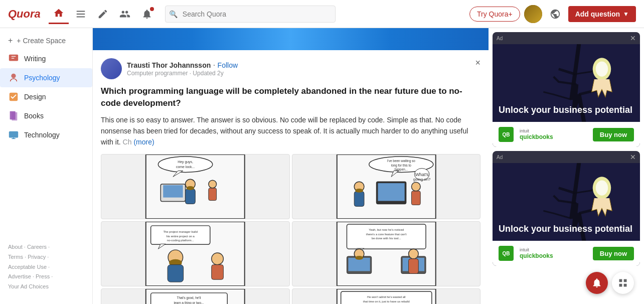 The height and width of the screenshot is (304, 644). Describe the element at coordinates (597, 283) in the screenshot. I see `floating-notification-button` at that location.